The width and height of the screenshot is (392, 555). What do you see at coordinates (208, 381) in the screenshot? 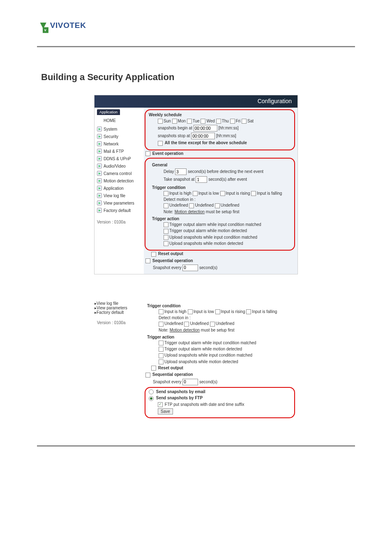
I see `seq-snapshot-suffix-2: second(s)` at bounding box center [208, 381].